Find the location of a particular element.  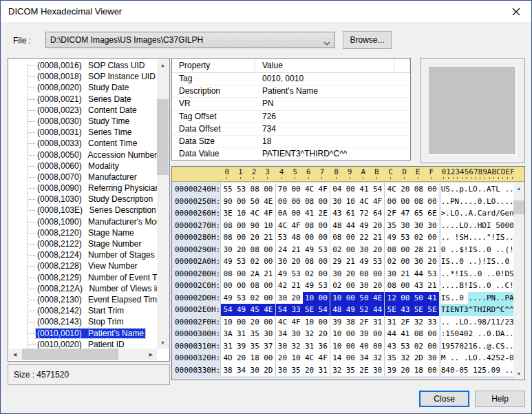

hex-row: 000002A0H:495302003020080029214953020030… is located at coordinates (343, 262).